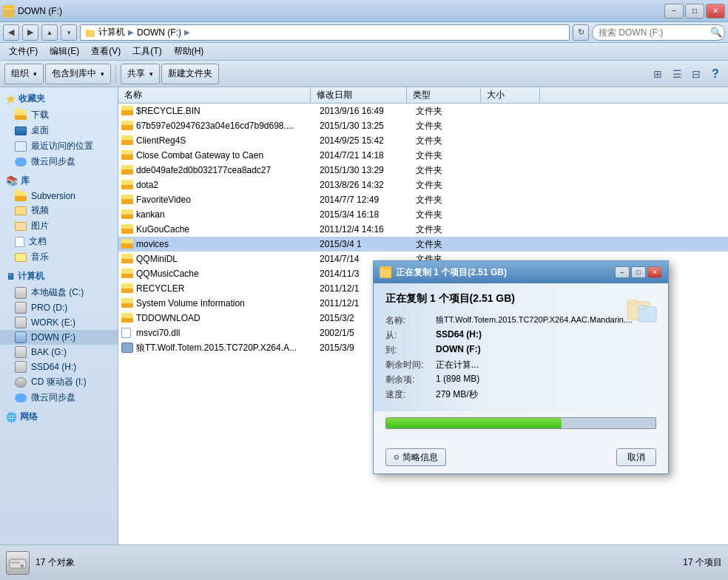  What do you see at coordinates (215, 95) in the screenshot?
I see `col-header-name: 名称` at bounding box center [215, 95].